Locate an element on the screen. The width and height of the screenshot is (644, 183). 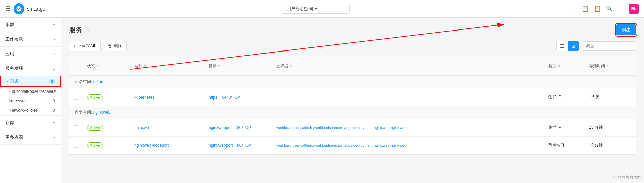
sidebar-group-cluster: 集群 ▾ is located at coordinates (30, 25).